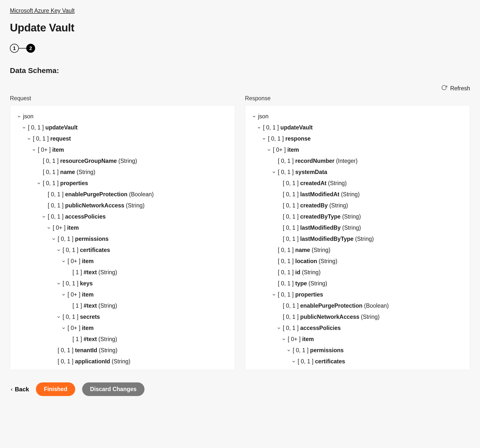 The image size is (480, 448). What do you see at coordinates (240, 88) in the screenshot?
I see `refresh-button: Refresh` at bounding box center [240, 88].